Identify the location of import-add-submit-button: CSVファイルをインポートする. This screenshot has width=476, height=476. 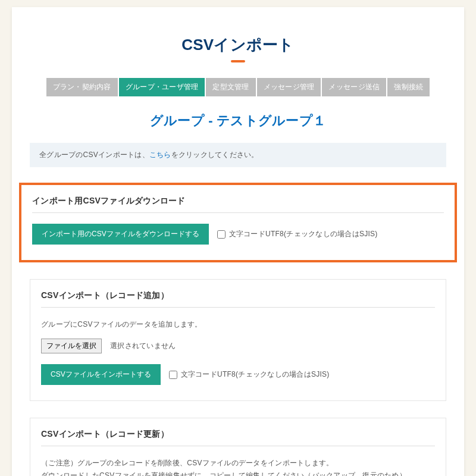
(101, 375).